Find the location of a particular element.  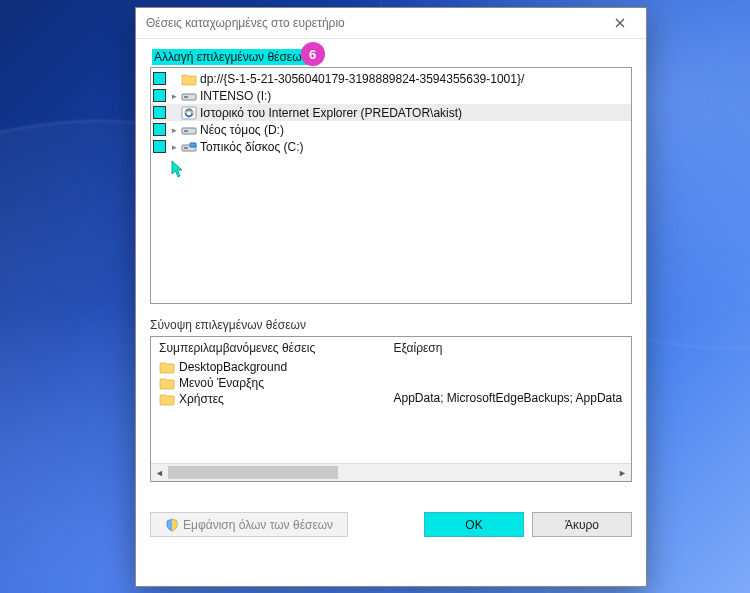

titlebar: Θέσεις καταχωρημένες στο ευρετήριο is located at coordinates (391, 24).